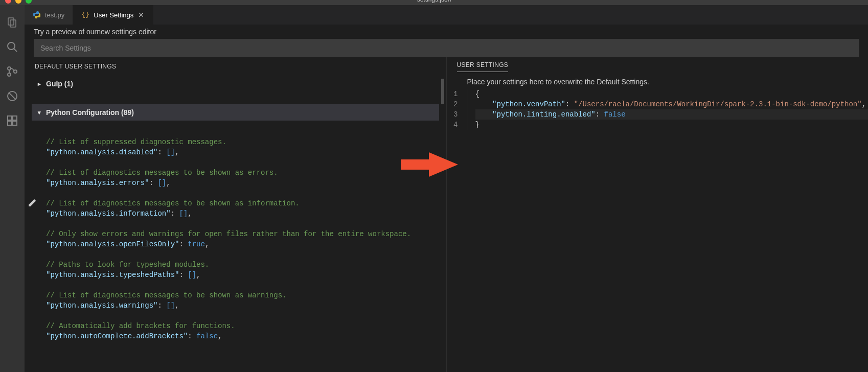 This screenshot has width=868, height=372. Describe the element at coordinates (435, 2) in the screenshot. I see `window-title: settings.json` at that location.